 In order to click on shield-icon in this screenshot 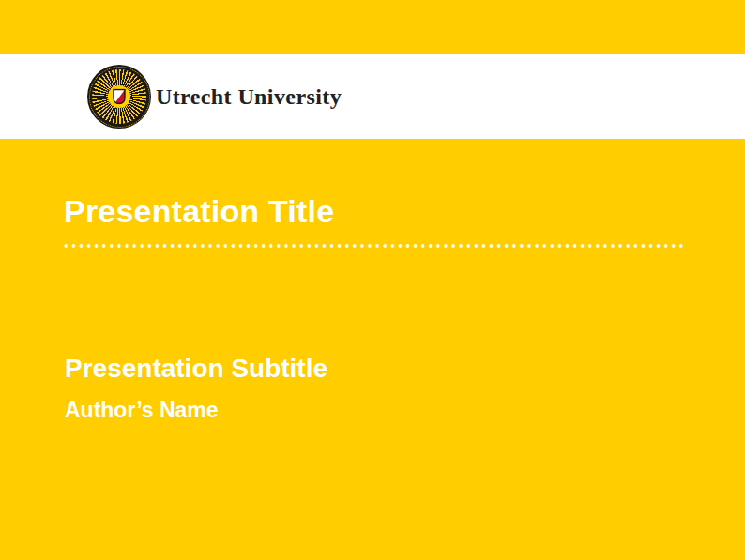, I will do `click(119, 98)`.